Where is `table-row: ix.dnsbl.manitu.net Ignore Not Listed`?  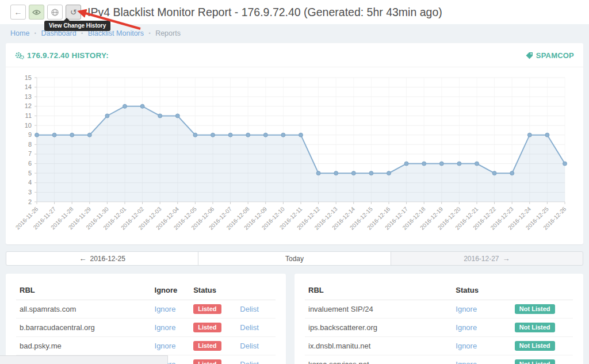 table-row: ix.dnsbl.manitu.net Ignore Not Listed is located at coordinates (439, 346).